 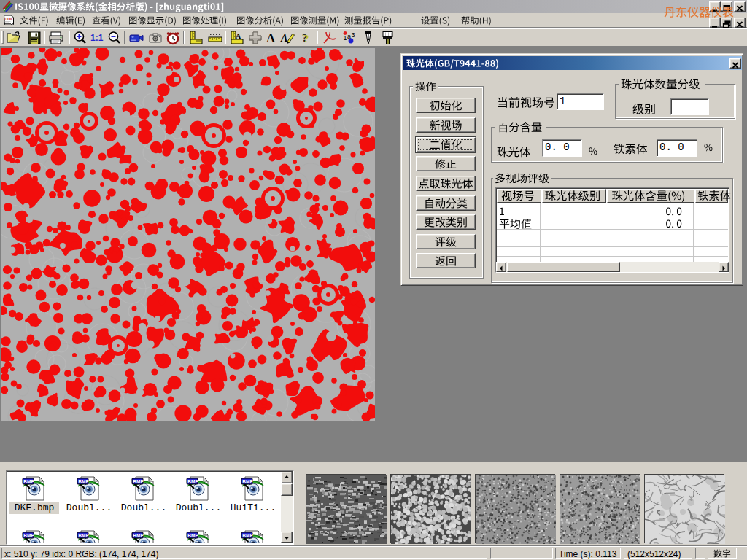 What do you see at coordinates (97, 38) in the screenshot?
I see `svg-text: 1:1` at bounding box center [97, 38].